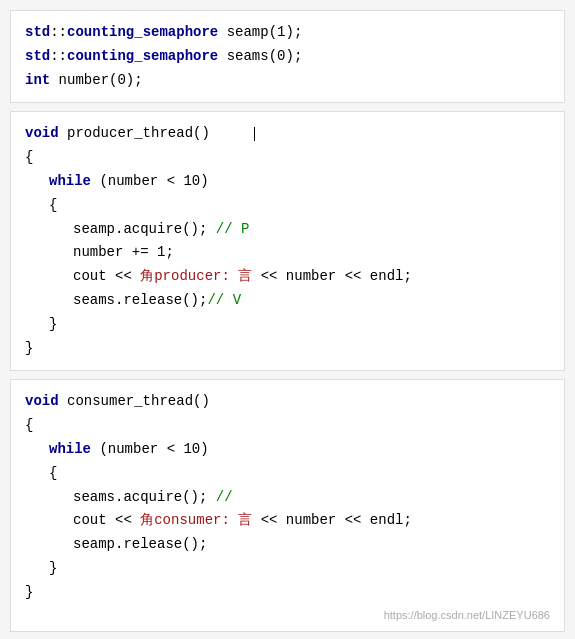  What do you see at coordinates (288, 57) in the screenshot?
I see `top-line-2: std::counting_semaphore seams(0);` at bounding box center [288, 57].